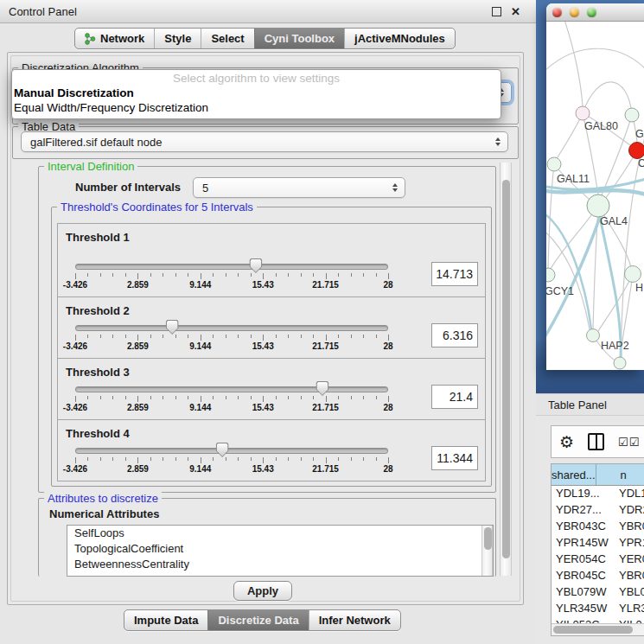 The height and width of the screenshot is (644, 644). What do you see at coordinates (598, 609) in the screenshot?
I see `table-row: YLR345WYLR3` at bounding box center [598, 609].